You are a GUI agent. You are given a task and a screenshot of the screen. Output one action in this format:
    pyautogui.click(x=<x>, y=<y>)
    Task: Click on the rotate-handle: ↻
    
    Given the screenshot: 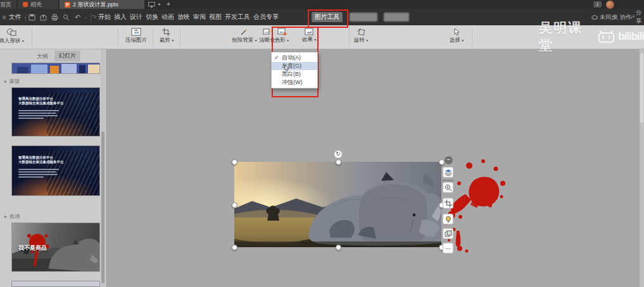 What is the action you would take?
    pyautogui.click(x=338, y=154)
    